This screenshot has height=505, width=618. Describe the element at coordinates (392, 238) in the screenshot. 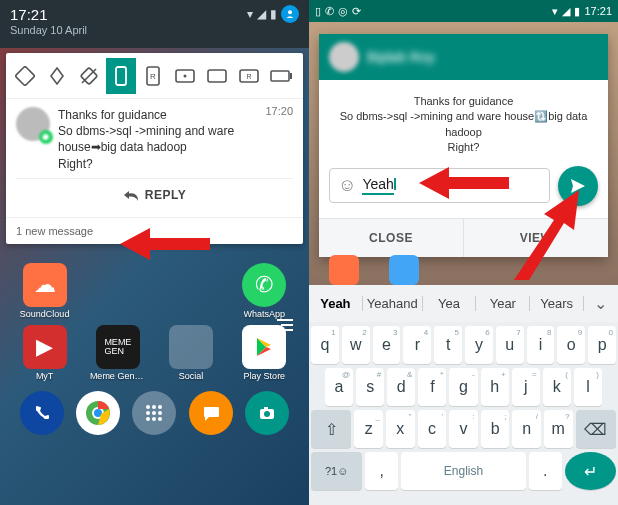

I see `close-button: CLOSE` at that location.